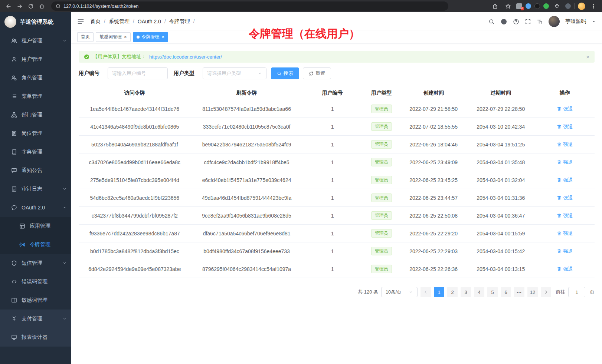  Describe the element at coordinates (65, 41) in the screenshot. I see `chevron-icon` at that location.